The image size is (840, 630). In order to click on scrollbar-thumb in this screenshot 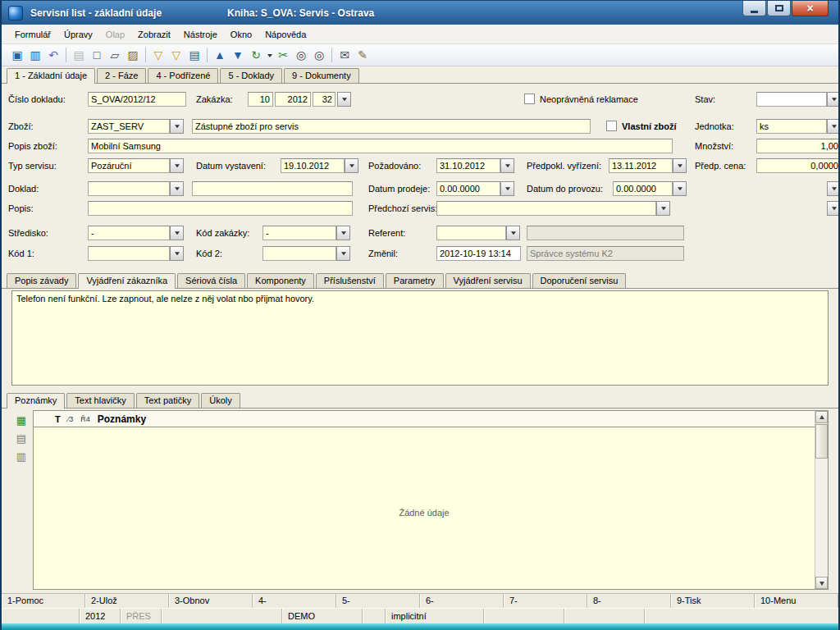, I will do `click(822, 441)`.